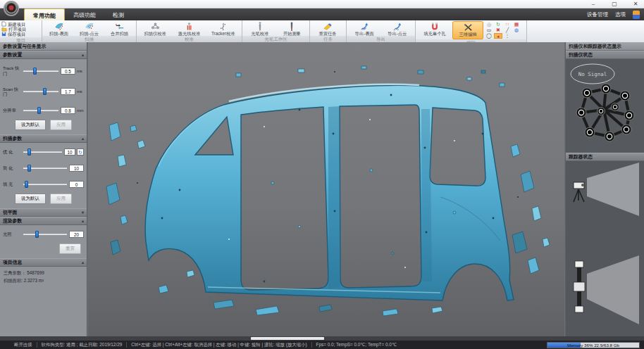 The width and height of the screenshot is (644, 349). Describe the element at coordinates (41, 110) in the screenshot. I see `resolution-slider` at that location.